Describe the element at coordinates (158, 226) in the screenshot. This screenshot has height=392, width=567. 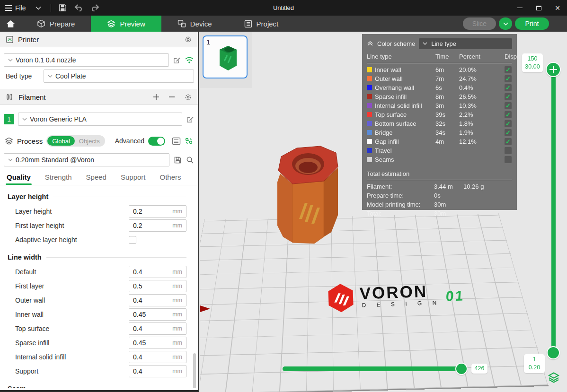
I see `first-layer-height-input: 0.2mm` at that location.